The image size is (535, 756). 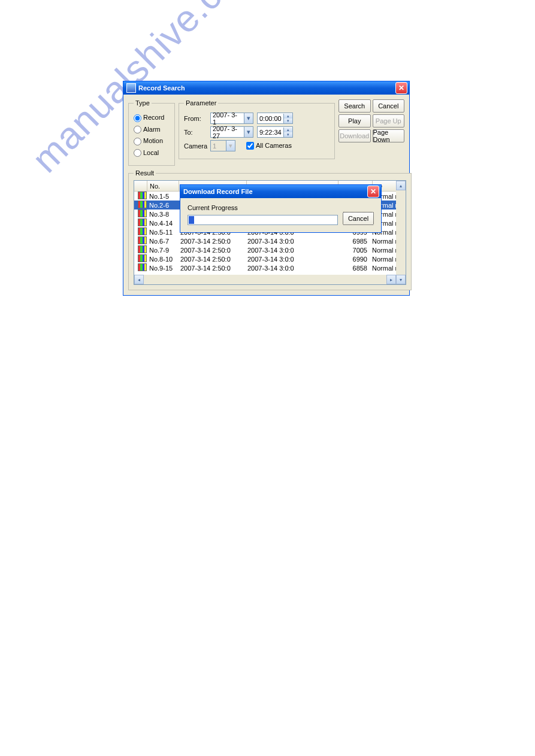 What do you see at coordinates (358, 218) in the screenshot?
I see `dialog-cancel-button: Cancel` at bounding box center [358, 218].